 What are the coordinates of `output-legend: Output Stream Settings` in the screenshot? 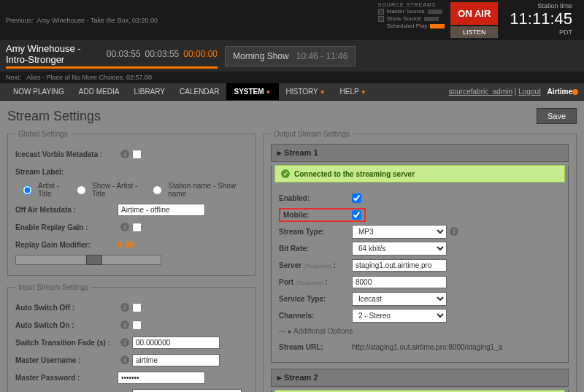 It's located at (312, 134).